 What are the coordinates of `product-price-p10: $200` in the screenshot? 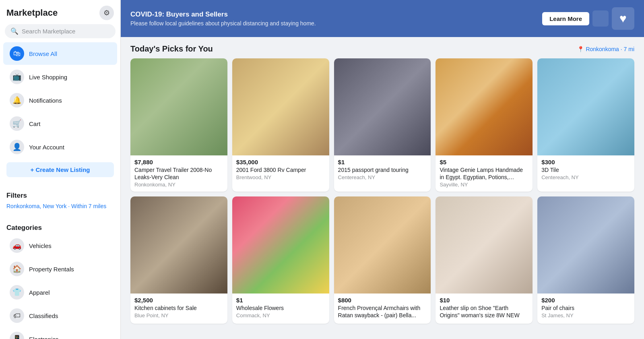 It's located at (586, 300).